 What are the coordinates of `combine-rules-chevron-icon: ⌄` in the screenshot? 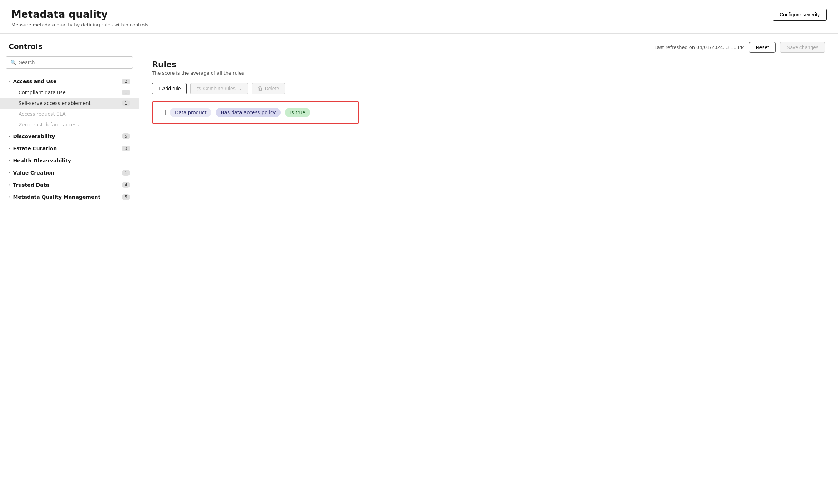 It's located at (240, 89).